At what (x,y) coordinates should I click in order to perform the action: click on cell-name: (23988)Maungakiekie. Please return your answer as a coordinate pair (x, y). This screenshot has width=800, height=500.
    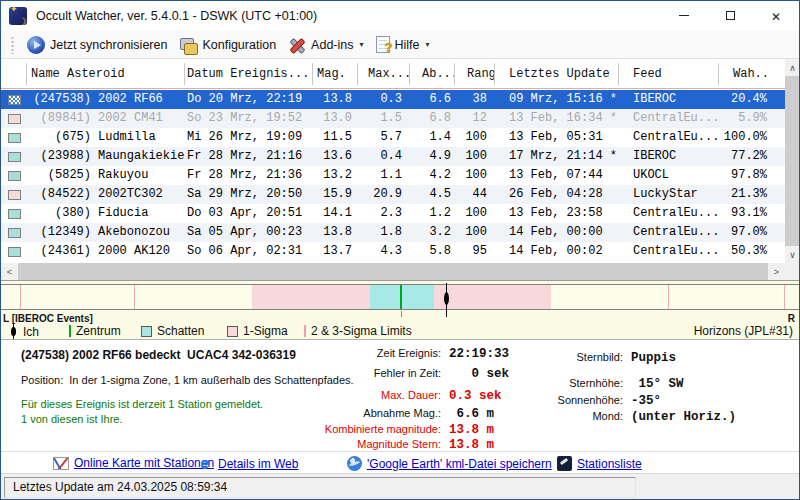
    Looking at the image, I should click on (106, 156).